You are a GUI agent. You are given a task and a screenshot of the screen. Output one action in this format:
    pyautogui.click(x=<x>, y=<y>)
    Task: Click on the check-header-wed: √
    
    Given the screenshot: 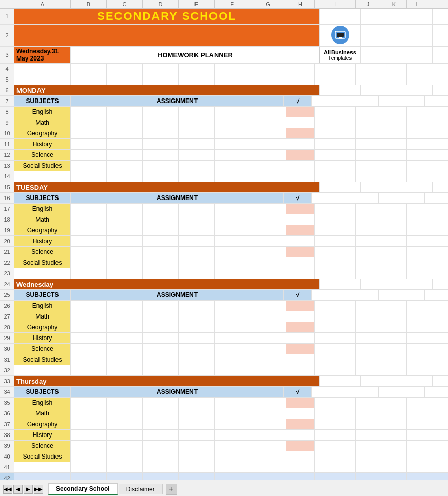 What is the action you would take?
    pyautogui.click(x=298, y=295)
    